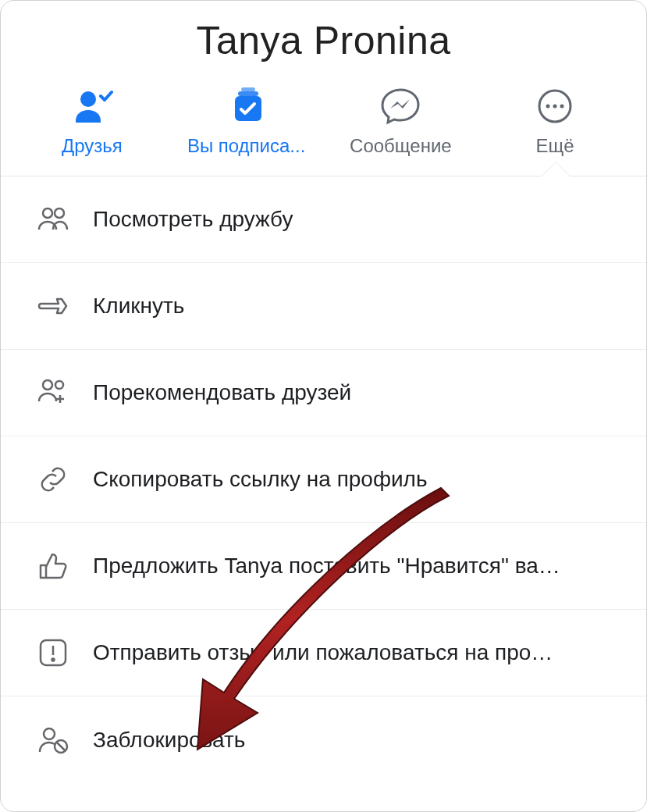 The image size is (647, 812). What do you see at coordinates (400, 122) in the screenshot?
I see `tab-message: Сообщение` at bounding box center [400, 122].